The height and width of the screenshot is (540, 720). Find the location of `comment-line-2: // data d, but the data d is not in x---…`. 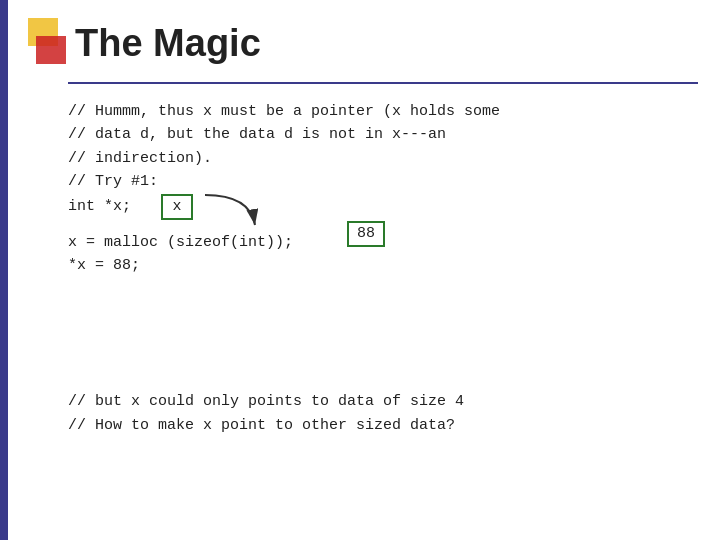

comment-line-2: // data d, but the data d is not in x---… is located at coordinates (284, 134).